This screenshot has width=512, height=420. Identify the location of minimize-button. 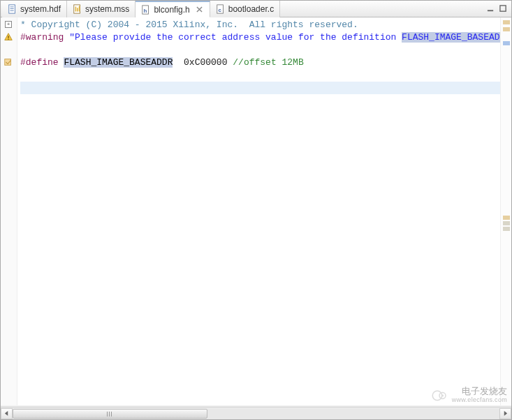
(490, 9).